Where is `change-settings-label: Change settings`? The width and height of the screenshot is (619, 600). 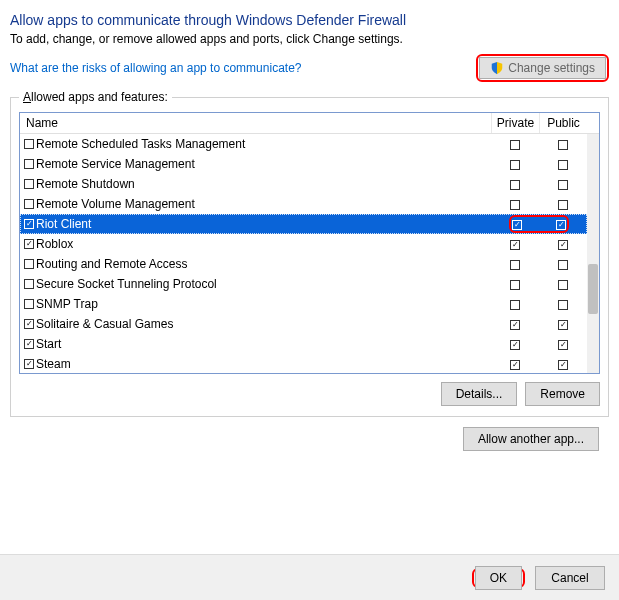
change-settings-label: Change settings is located at coordinates (552, 68).